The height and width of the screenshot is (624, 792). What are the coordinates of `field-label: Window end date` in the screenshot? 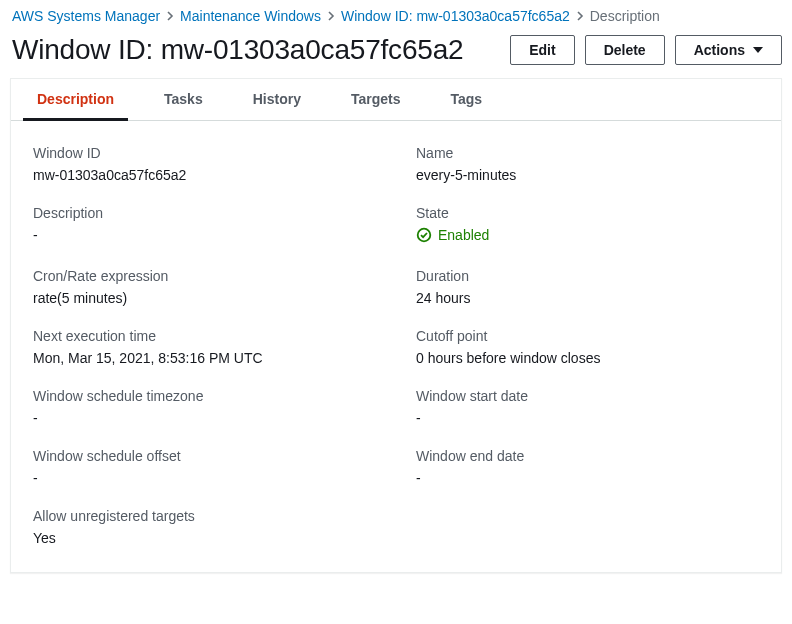 It's located at (588, 456).